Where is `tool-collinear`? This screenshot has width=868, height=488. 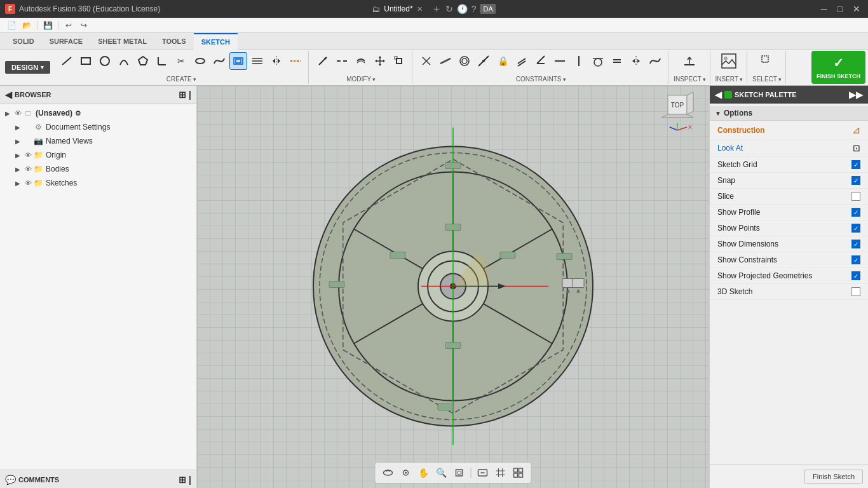 tool-collinear is located at coordinates (445, 61).